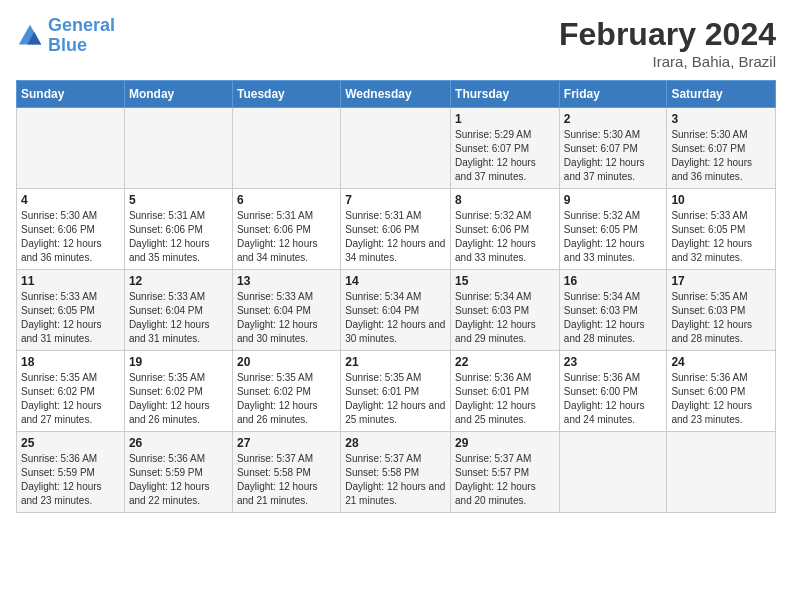  I want to click on calendar-cell: 3Sunrise: 5:30 AM Sunset: 6:07 PM Daylig…, so click(722, 148).